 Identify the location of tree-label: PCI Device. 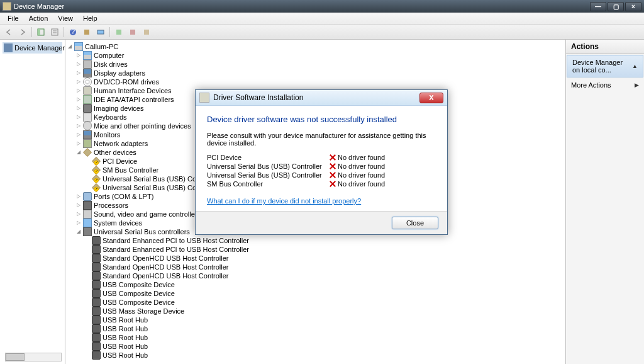
(119, 161).